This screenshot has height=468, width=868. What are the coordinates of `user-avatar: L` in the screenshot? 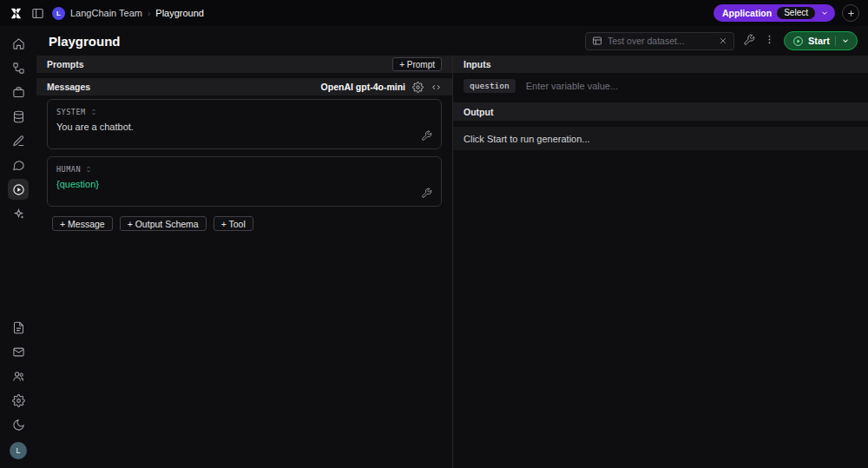 It's located at (18, 451).